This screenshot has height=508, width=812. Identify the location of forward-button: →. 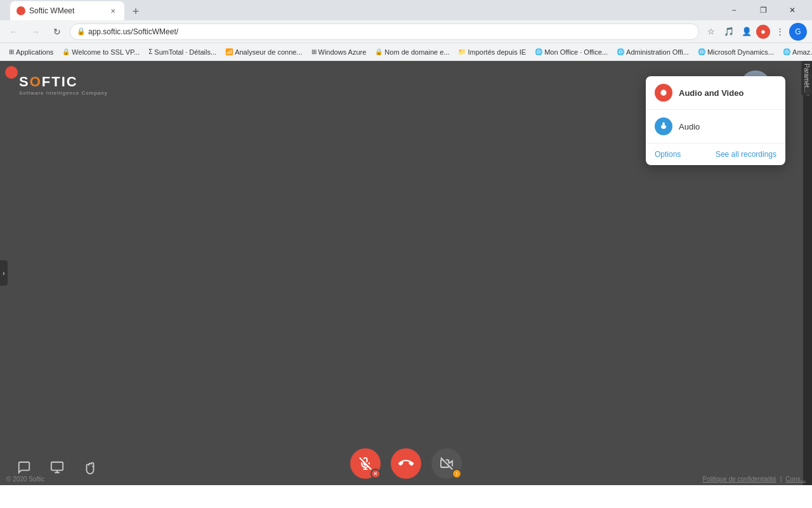
(36, 32).